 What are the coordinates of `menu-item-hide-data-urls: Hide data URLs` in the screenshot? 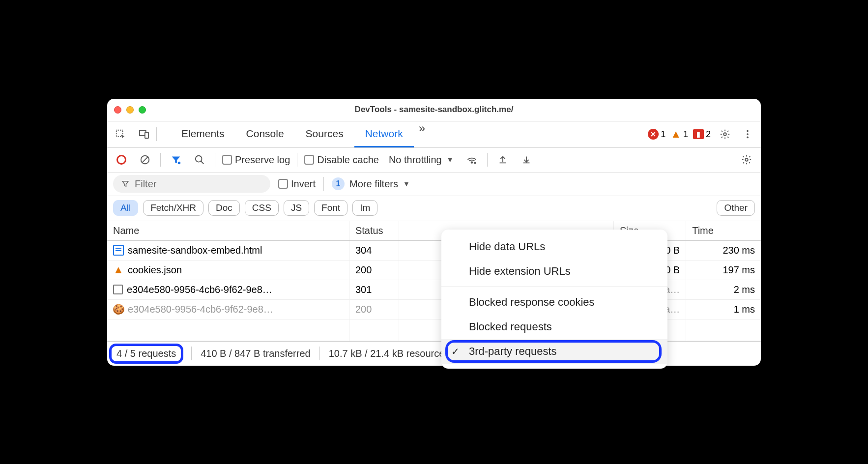 It's located at (554, 247).